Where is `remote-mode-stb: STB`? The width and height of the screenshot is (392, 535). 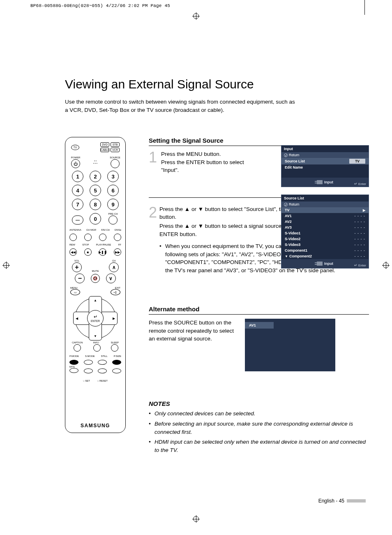
remote-mode-stb: STB is located at coordinates (115, 145).